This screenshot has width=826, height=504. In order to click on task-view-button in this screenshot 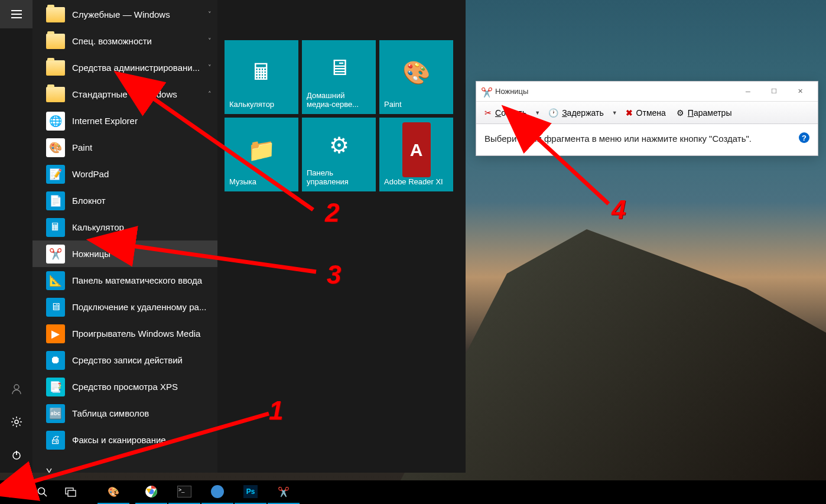, I will do `click(71, 492)`.